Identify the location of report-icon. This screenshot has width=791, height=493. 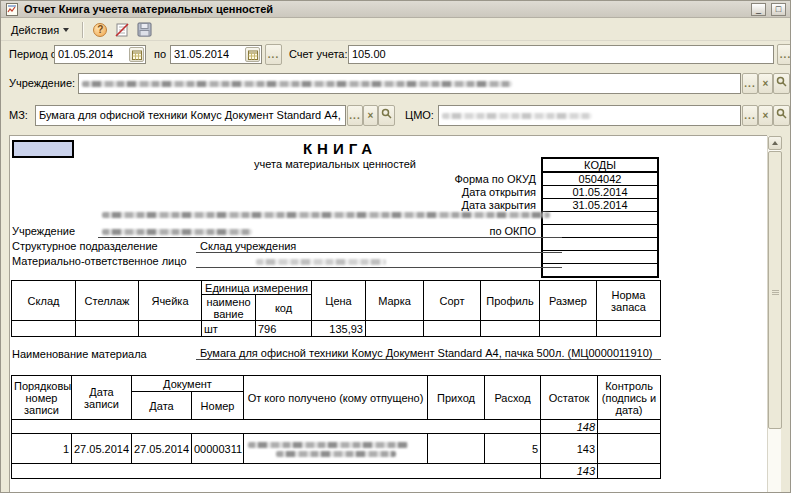
(12, 9).